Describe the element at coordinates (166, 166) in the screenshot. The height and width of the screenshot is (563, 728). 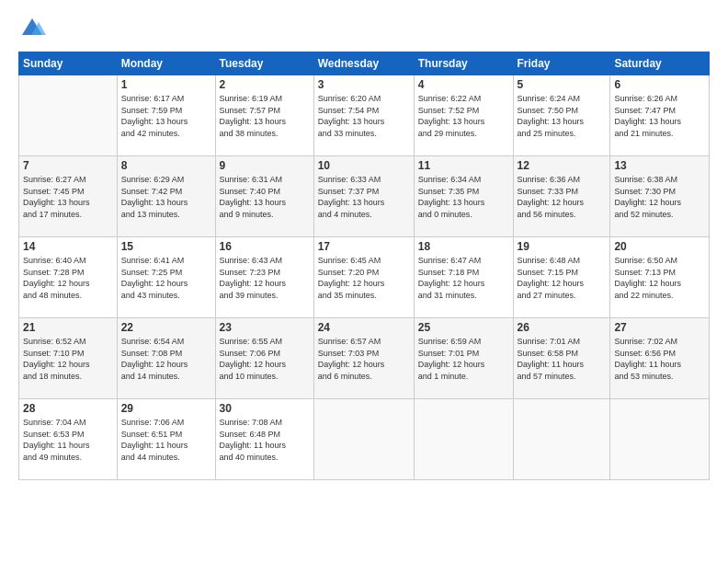
I see `day-number: 8` at that location.